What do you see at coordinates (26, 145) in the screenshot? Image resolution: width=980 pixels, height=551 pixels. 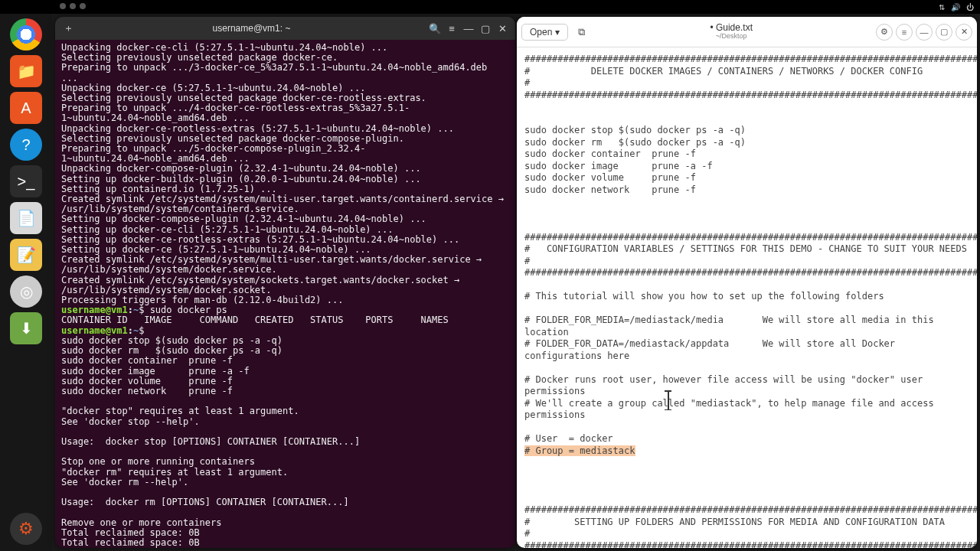 I see `dock-app-help: ?` at bounding box center [26, 145].